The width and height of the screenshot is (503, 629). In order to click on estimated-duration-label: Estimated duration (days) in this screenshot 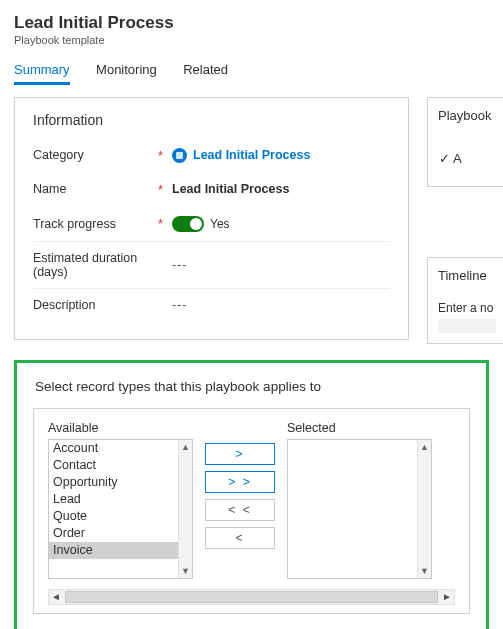, I will do `click(96, 265)`.